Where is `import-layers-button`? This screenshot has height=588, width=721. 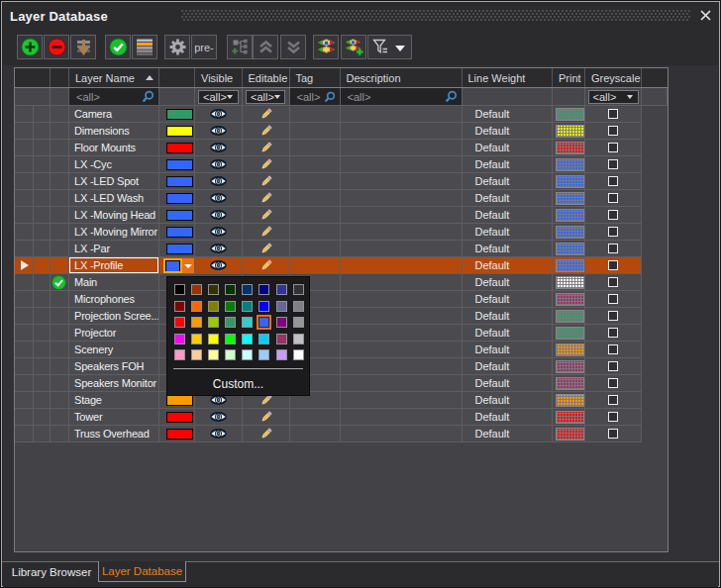 import-layers-button is located at coordinates (83, 48).